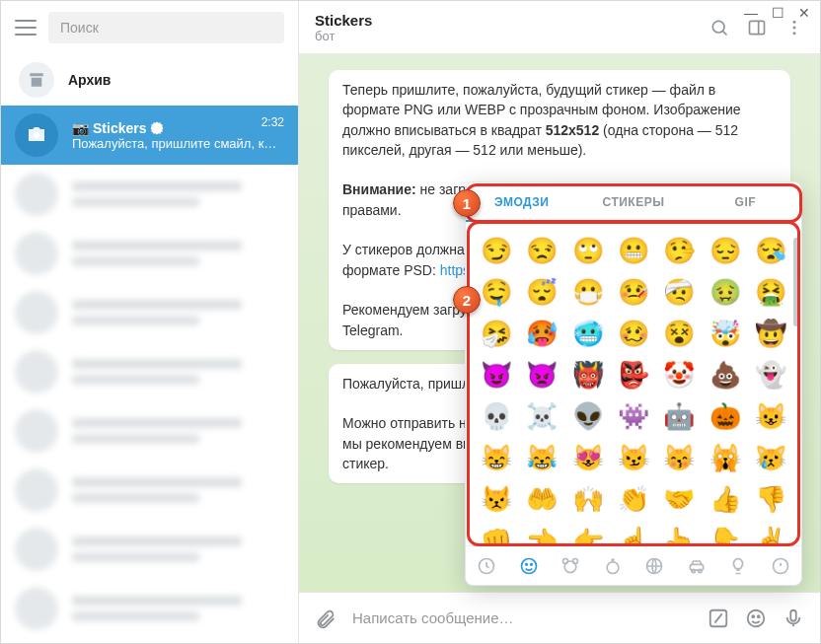 This screenshot has width=821, height=644. Describe the element at coordinates (89, 80) in the screenshot. I see `archive-label: Архив` at that location.